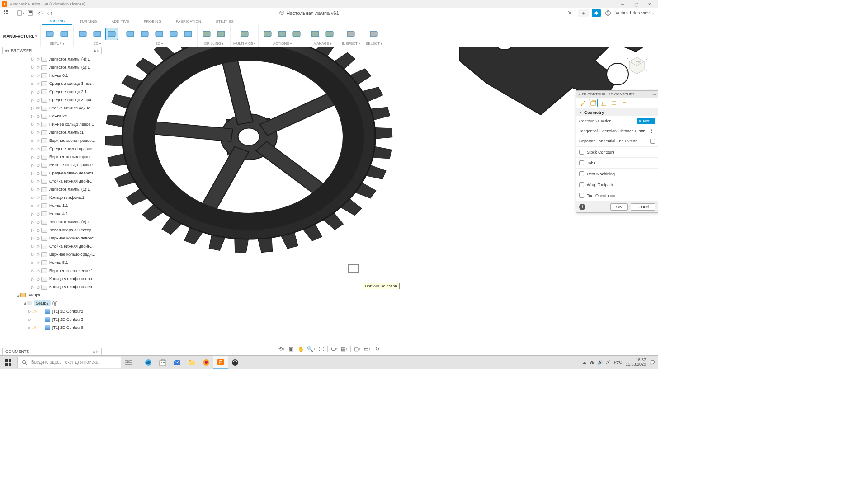 The image size is (868, 488). What do you see at coordinates (57, 22) in the screenshot?
I see `tab-milling: MILLING` at bounding box center [57, 22].